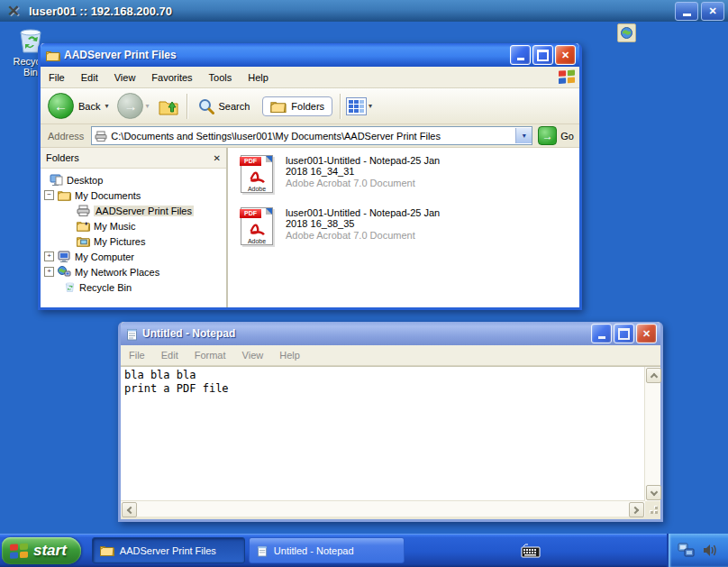 This screenshot has height=567, width=728. What do you see at coordinates (310, 55) in the screenshot?
I see `explorer-title-bar: AADServer Print Files ✕` at bounding box center [310, 55].